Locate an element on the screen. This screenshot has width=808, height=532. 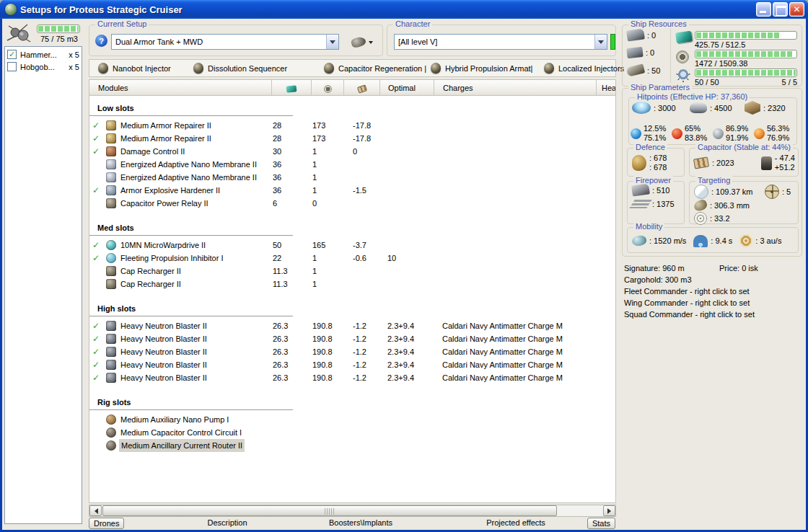
shield-hp-icon is located at coordinates (641, 108).